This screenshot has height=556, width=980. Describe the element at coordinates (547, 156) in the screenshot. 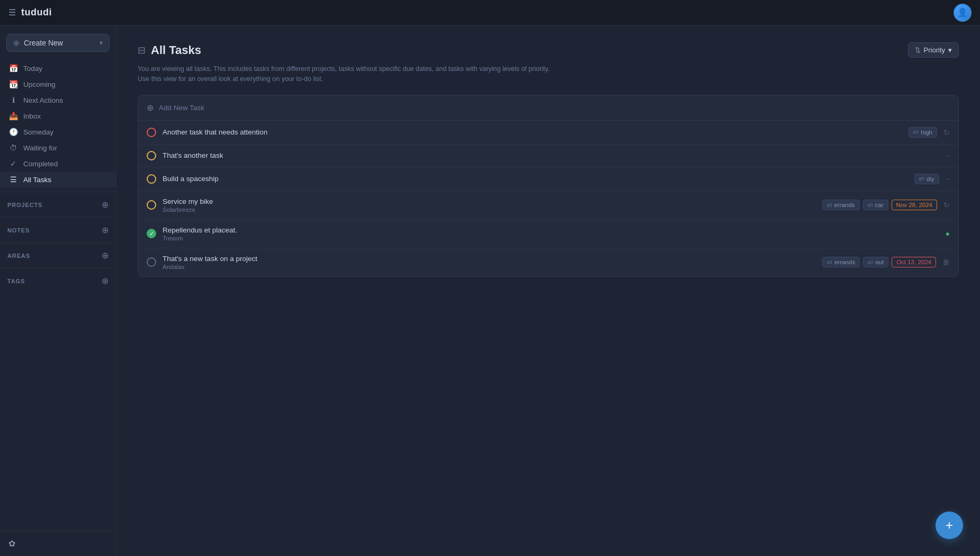

I see `task-name: That's another task` at that location.